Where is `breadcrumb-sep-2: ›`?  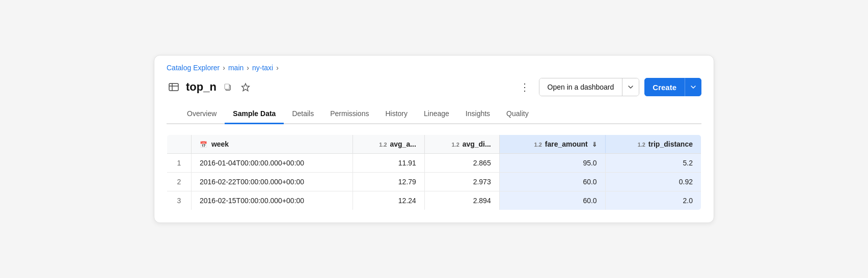
breadcrumb-sep-2: › is located at coordinates (248, 68).